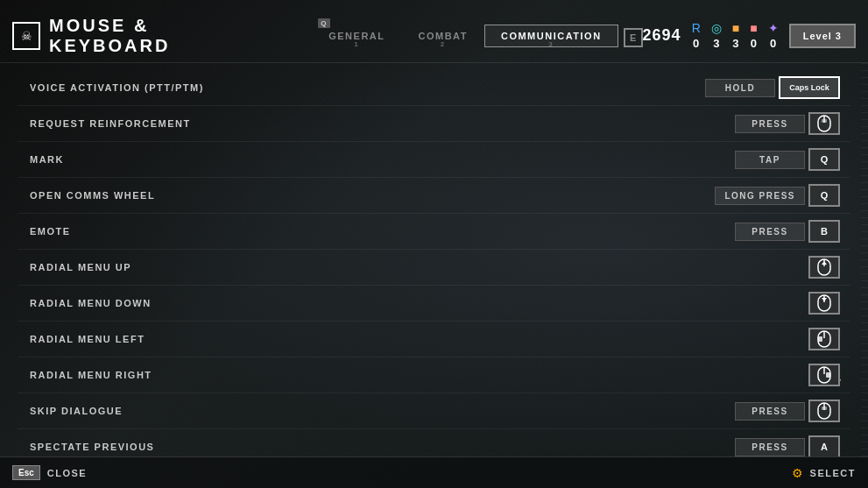  Describe the element at coordinates (793, 411) in the screenshot. I see `key-group-skip: PRESS` at that location.